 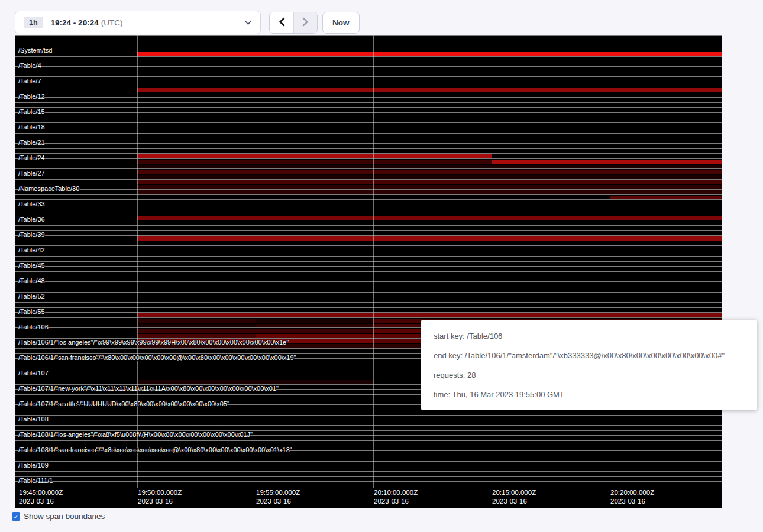 I want to click on span-tooltip: start key: /Table/106end key: /Table/106…, so click(x=589, y=365).